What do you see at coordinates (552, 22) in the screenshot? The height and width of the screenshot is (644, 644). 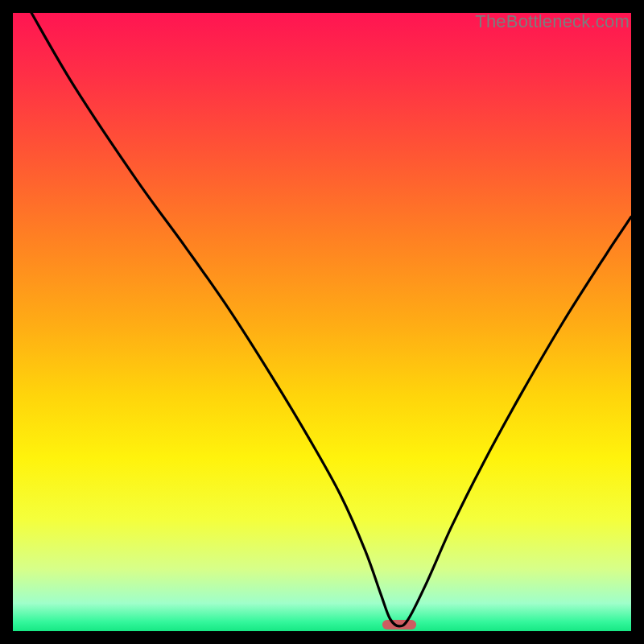 I see `watermark-text: TheBottleneck.com` at bounding box center [552, 22].